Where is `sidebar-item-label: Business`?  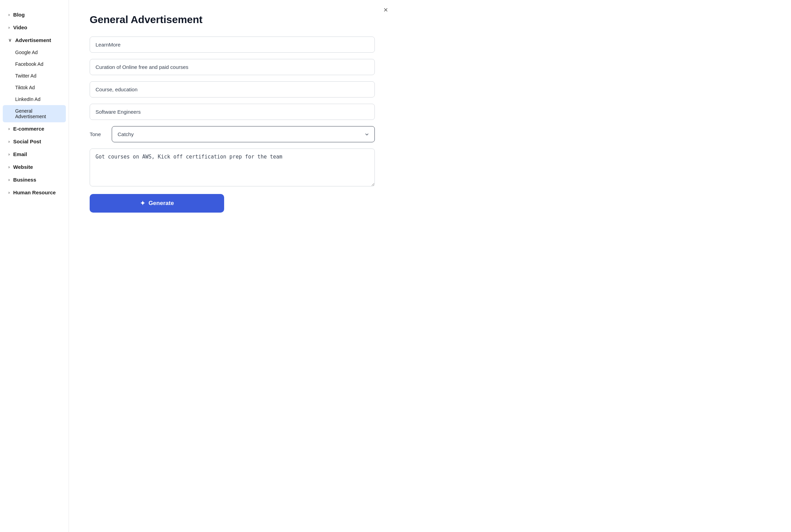
sidebar-item-label: Business is located at coordinates (25, 180).